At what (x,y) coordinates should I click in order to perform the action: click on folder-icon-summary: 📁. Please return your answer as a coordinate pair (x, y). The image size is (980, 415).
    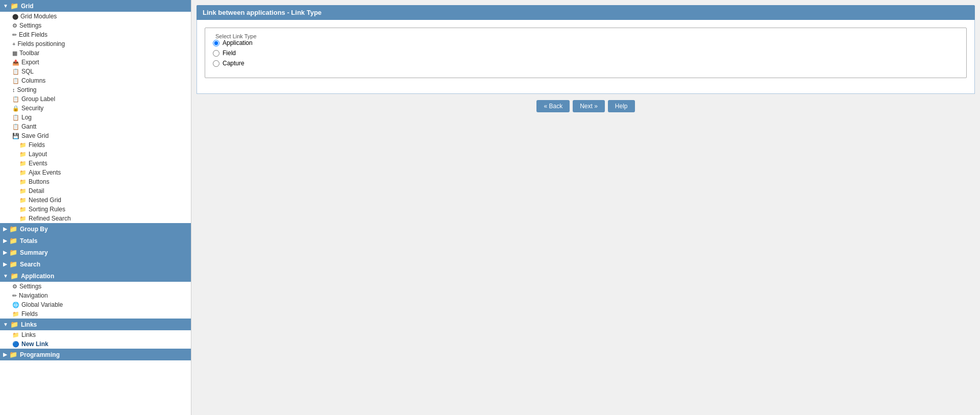
    Looking at the image, I should click on (13, 252).